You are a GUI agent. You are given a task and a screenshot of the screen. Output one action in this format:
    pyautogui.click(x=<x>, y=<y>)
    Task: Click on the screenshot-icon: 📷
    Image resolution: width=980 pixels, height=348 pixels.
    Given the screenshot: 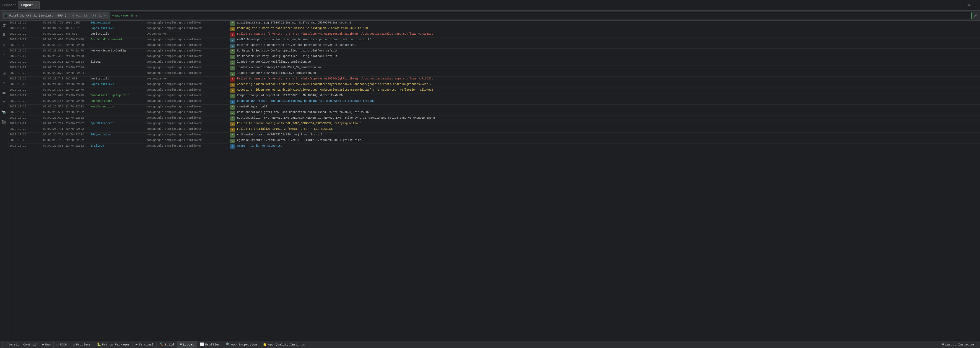 What is the action you would take?
    pyautogui.click(x=4, y=112)
    